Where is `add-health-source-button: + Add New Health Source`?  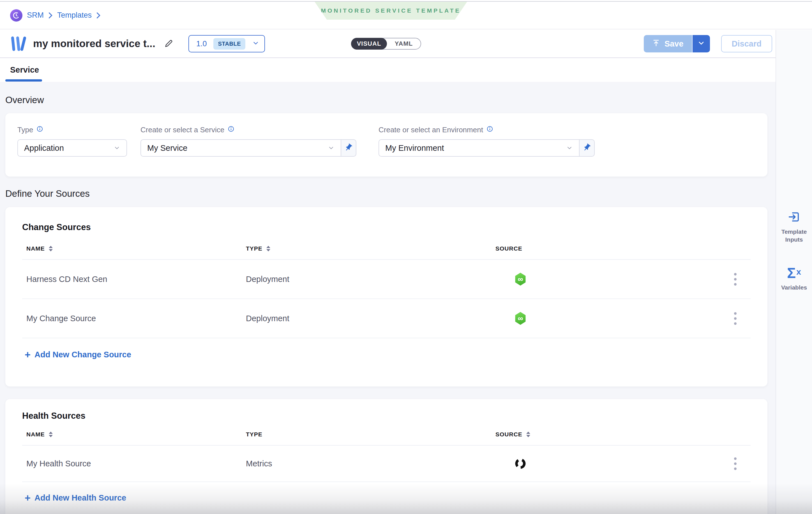
add-health-source-button: + Add New Health Source is located at coordinates (76, 498).